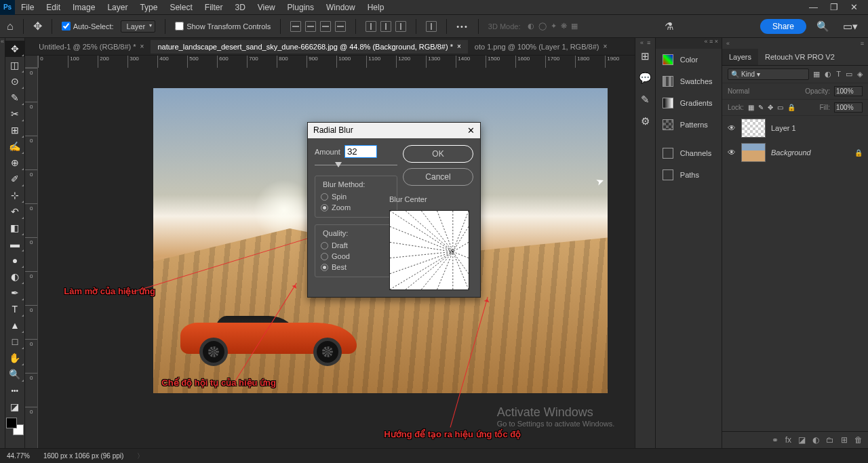 Image resolution: width=868 pixels, height=463 pixels. What do you see at coordinates (326, 26) in the screenshot?
I see `align-right-icon` at bounding box center [326, 26].